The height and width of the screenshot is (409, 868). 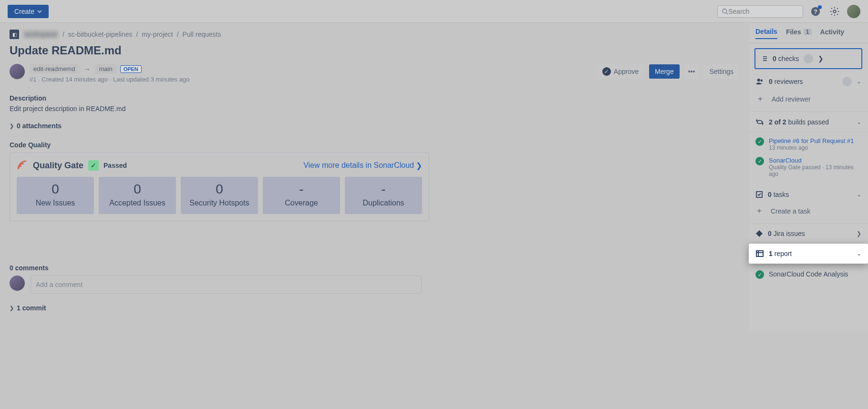 What do you see at coordinates (100, 34) in the screenshot?
I see `breadcrumb-project: sc-bitbucket-pipelines` at bounding box center [100, 34].